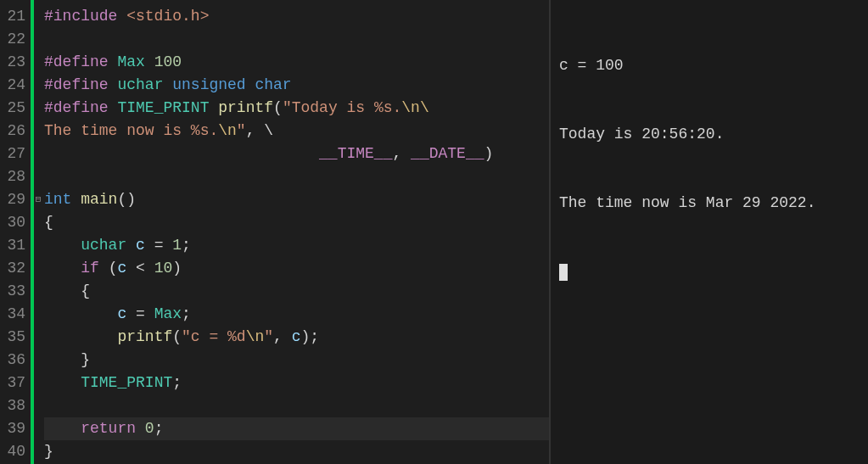 This screenshot has height=464, width=868. Describe the element at coordinates (297, 85) in the screenshot. I see `code-line: #define uchar unsigned char` at that location.